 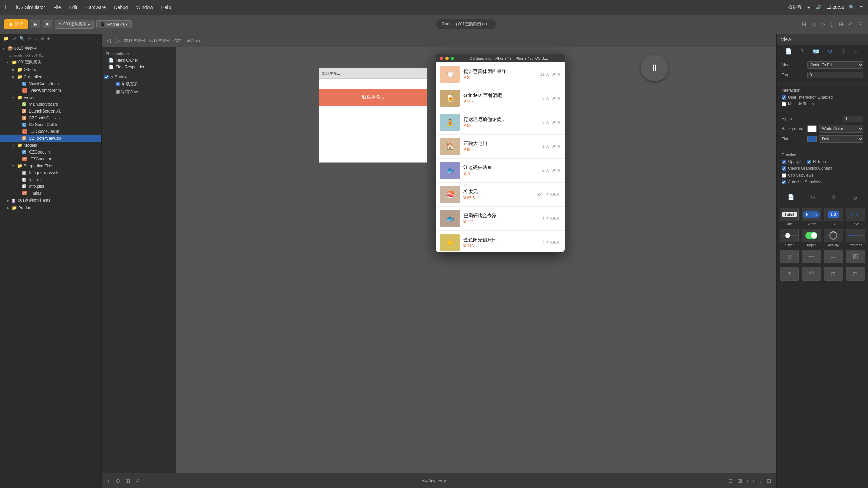 What do you see at coordinates (816, 52) in the screenshot?
I see `insp-identity-icon: 🪪` at bounding box center [816, 52].